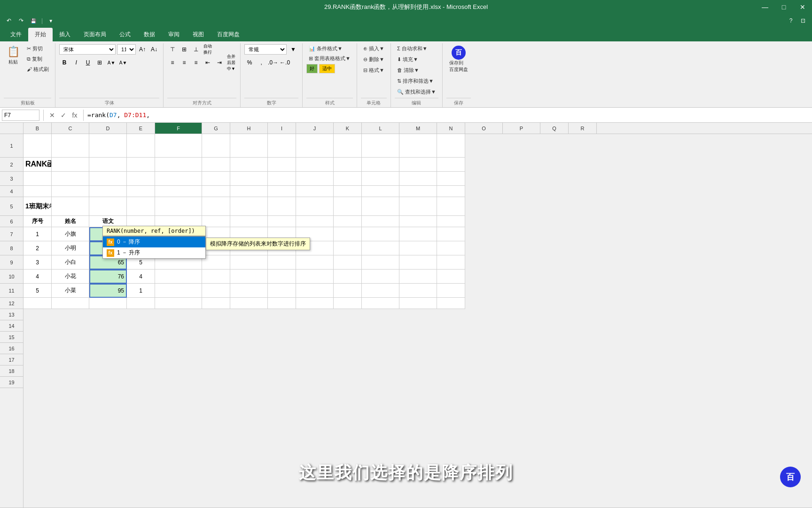 Image resolution: width=812 pixels, height=508 pixels. Describe the element at coordinates (179, 191) in the screenshot. I see `cell-F4` at that location.